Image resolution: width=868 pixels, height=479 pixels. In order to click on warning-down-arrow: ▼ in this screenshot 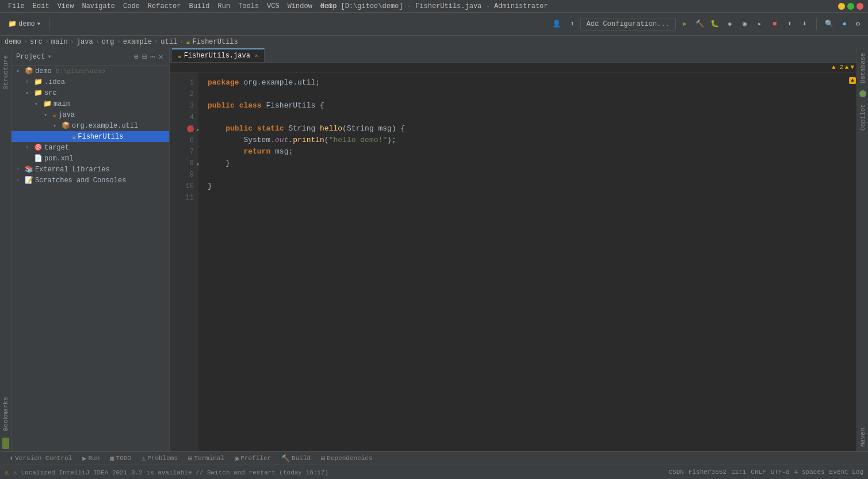, I will do `click(852, 67)`.